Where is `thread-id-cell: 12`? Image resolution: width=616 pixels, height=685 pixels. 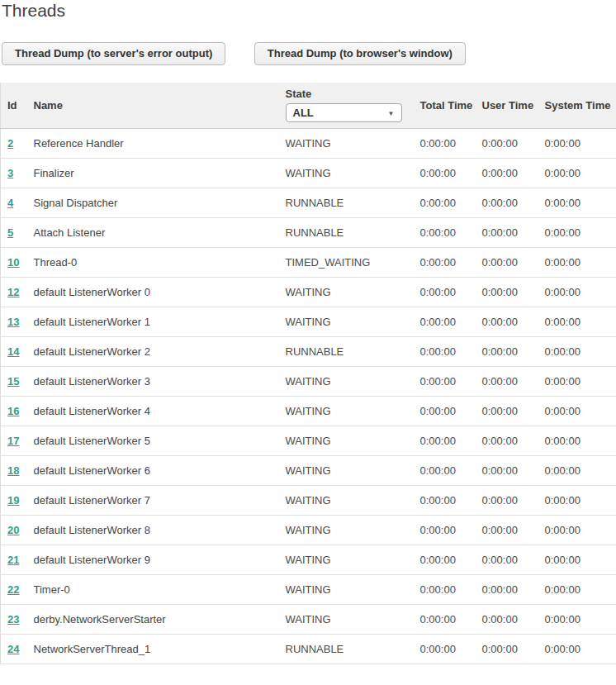 thread-id-cell: 12 is located at coordinates (14, 292).